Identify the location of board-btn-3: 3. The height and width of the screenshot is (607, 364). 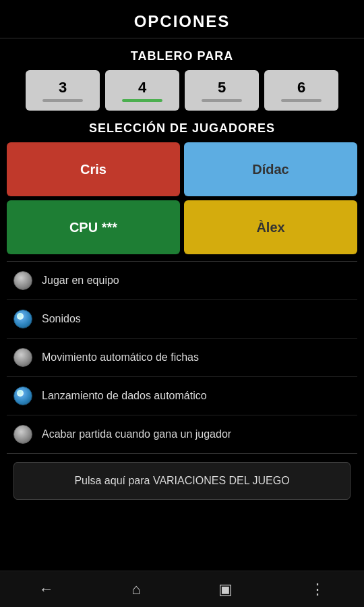
(63, 90).